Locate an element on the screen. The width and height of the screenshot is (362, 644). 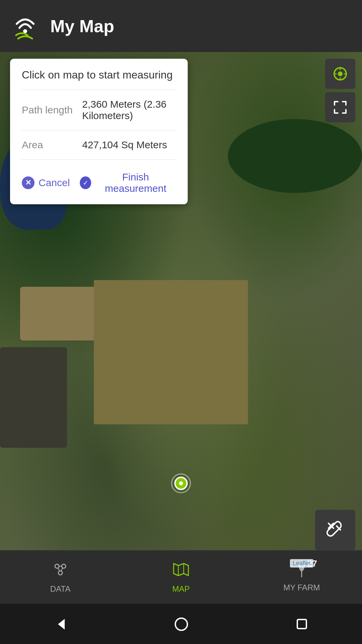
back-button is located at coordinates (60, 624).